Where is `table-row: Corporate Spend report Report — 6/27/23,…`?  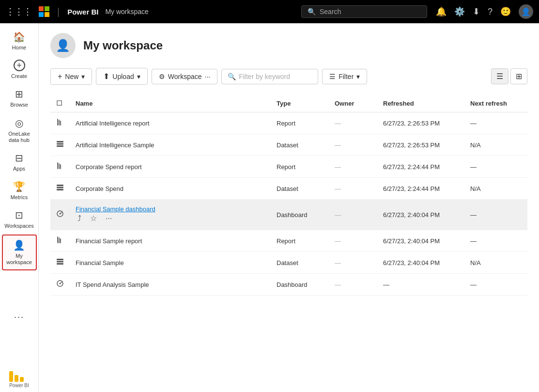 table-row: Corporate Spend report Report — 6/27/23,… is located at coordinates (289, 167).